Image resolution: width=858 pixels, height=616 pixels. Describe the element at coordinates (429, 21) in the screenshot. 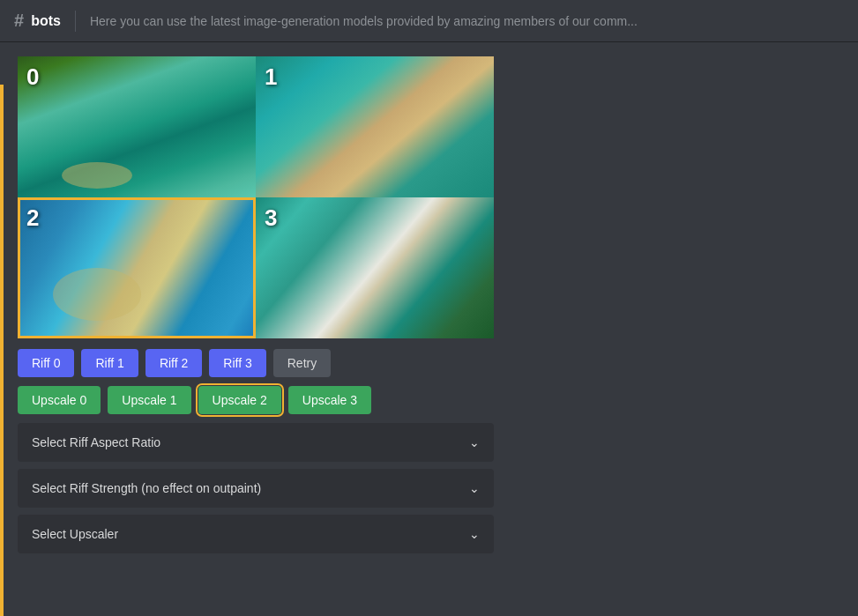

I see `channel-header: # bots Here you can use the latest image…` at that location.